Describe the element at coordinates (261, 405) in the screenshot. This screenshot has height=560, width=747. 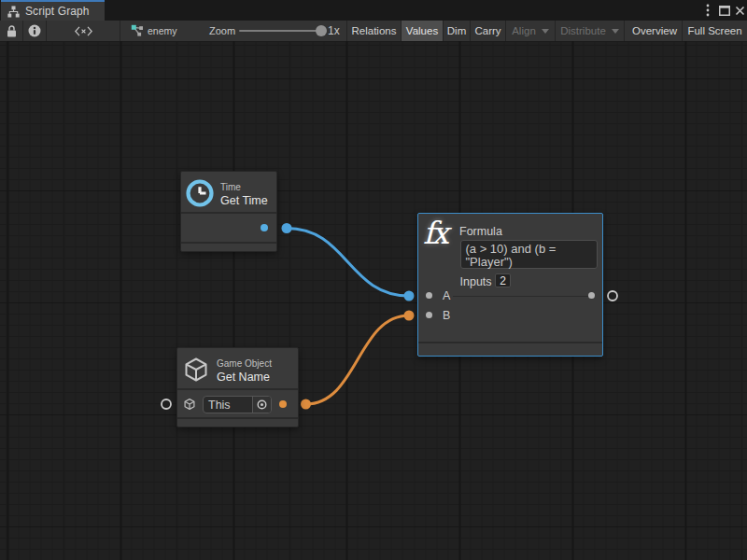
I see `object-picker-button` at that location.